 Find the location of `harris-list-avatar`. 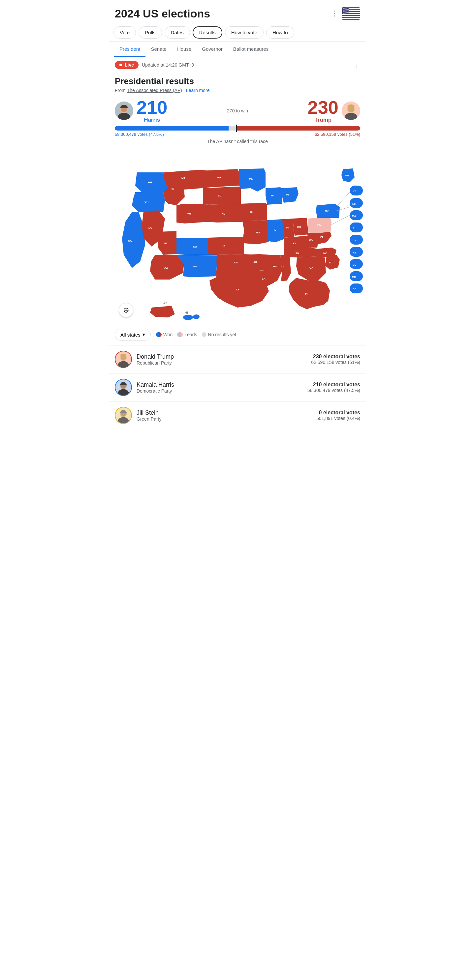

harris-list-avatar is located at coordinates (123, 387).